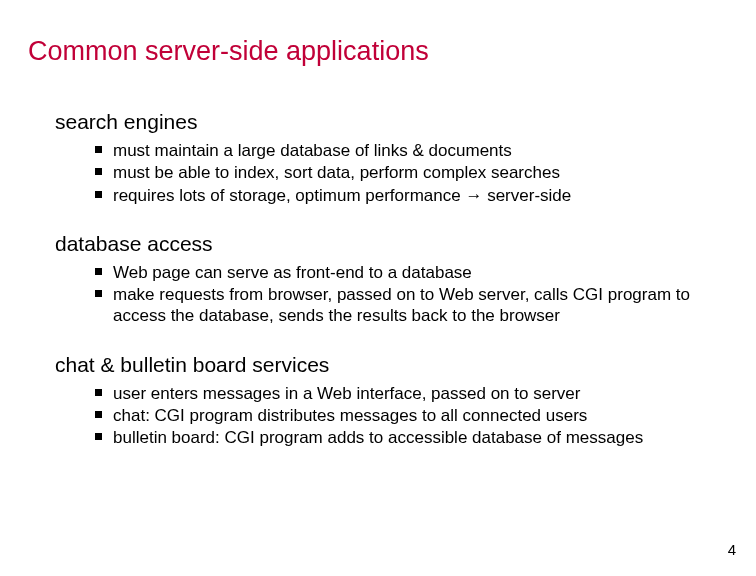 The image size is (756, 576). What do you see at coordinates (732, 550) in the screenshot?
I see `page-number: 4` at bounding box center [732, 550].